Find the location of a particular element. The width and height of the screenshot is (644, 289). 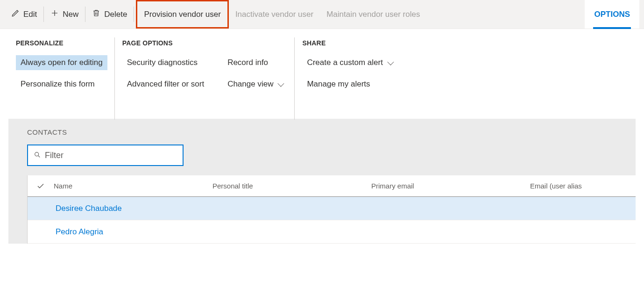

col-primary-email: Primary email is located at coordinates (451, 186).